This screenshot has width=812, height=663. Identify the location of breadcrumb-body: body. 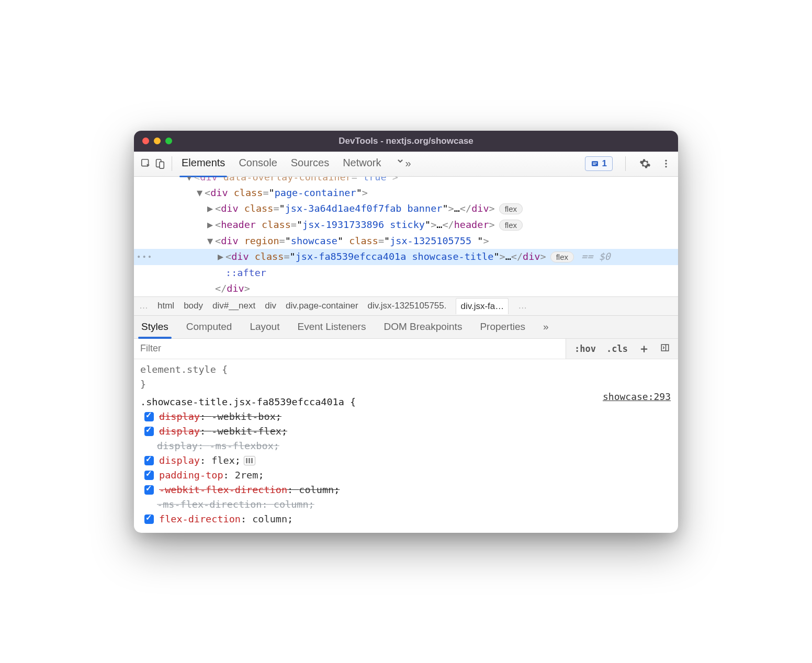
(194, 306).